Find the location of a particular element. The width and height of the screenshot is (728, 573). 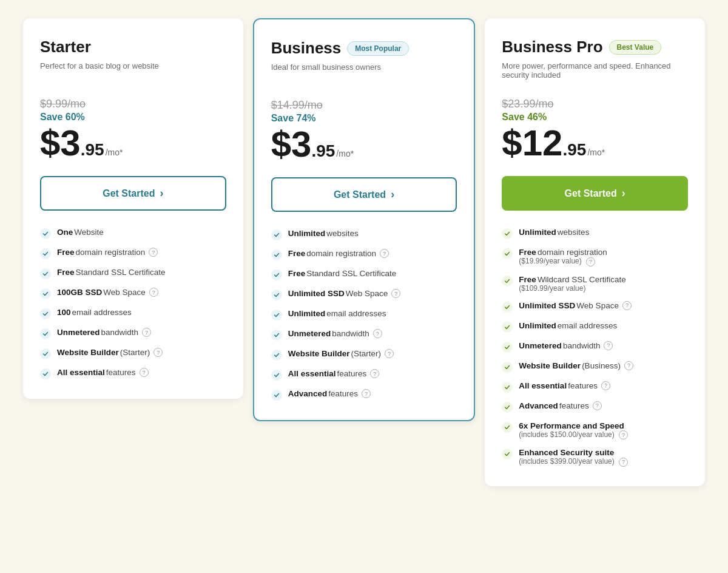

feature-item: Advanced features? is located at coordinates (595, 407).